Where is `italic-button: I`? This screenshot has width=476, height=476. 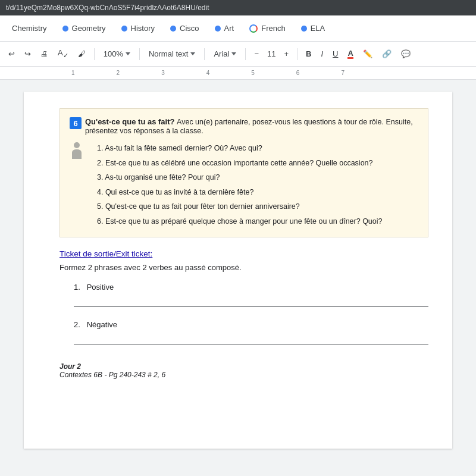
italic-button: I is located at coordinates (322, 54).